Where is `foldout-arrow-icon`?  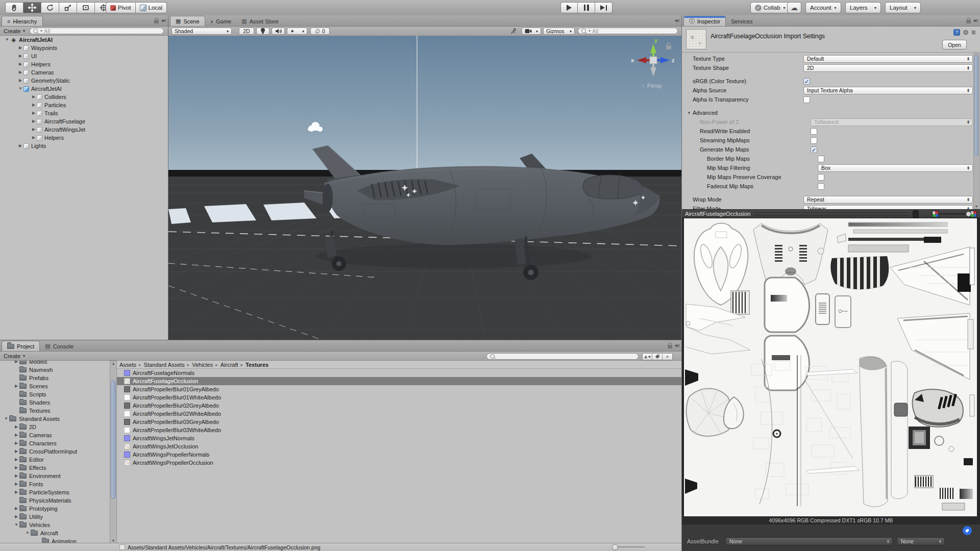 foldout-arrow-icon is located at coordinates (690, 113).